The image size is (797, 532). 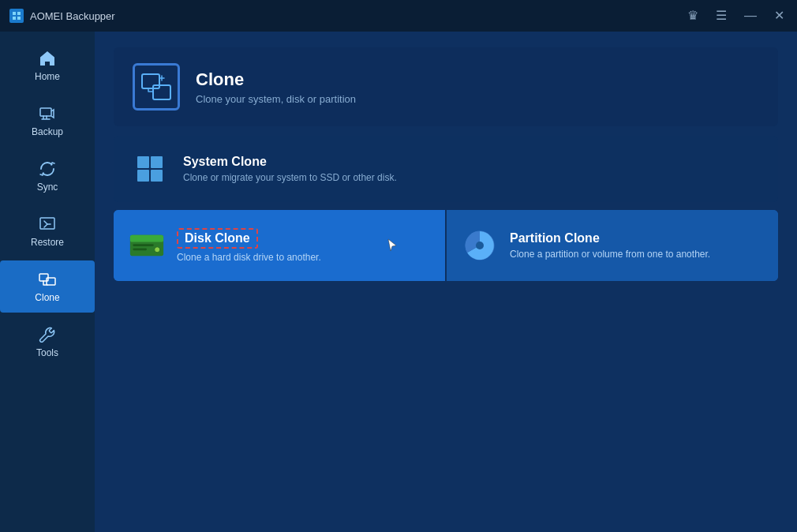 What do you see at coordinates (610, 254) in the screenshot?
I see `partition-clone-subtitle: Clone a partition or volume from one to …` at bounding box center [610, 254].